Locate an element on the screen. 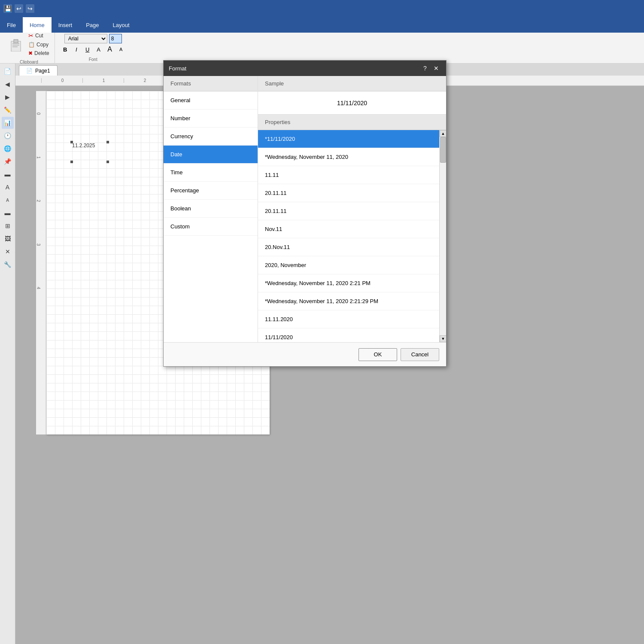  undo-button: ↩ is located at coordinates (19, 9).